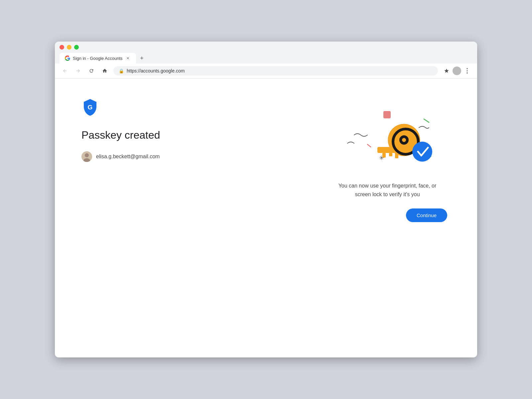  Describe the element at coordinates (447, 71) in the screenshot. I see `bookmark-button` at that location.